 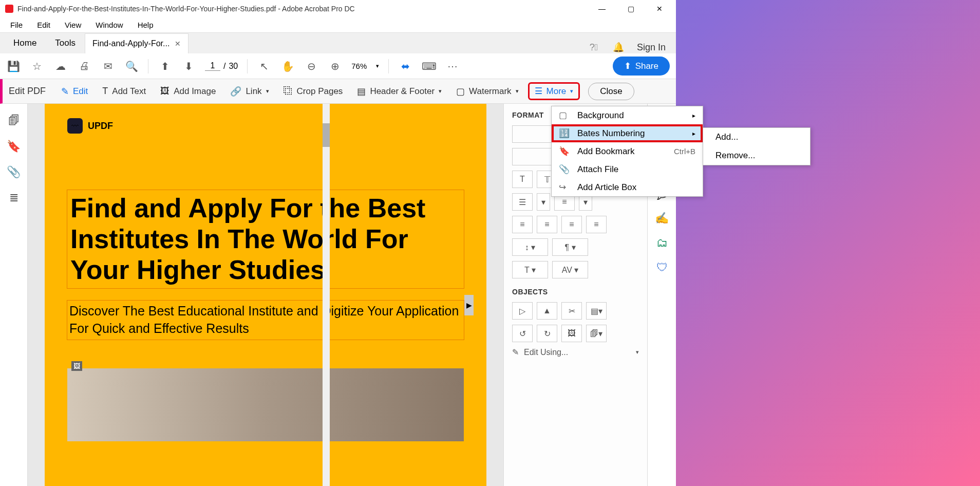 I want to click on flip-horizontal-button: ▷, so click(x=522, y=311).